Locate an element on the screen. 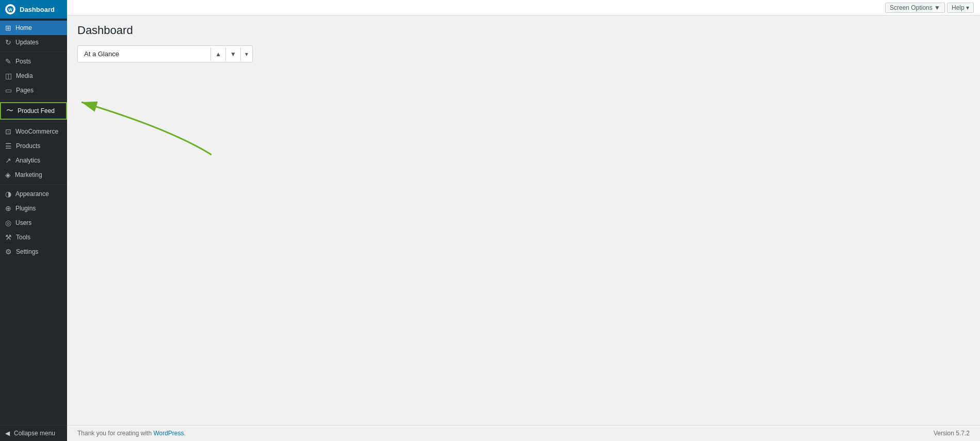  tools-label: Tools is located at coordinates (23, 237).